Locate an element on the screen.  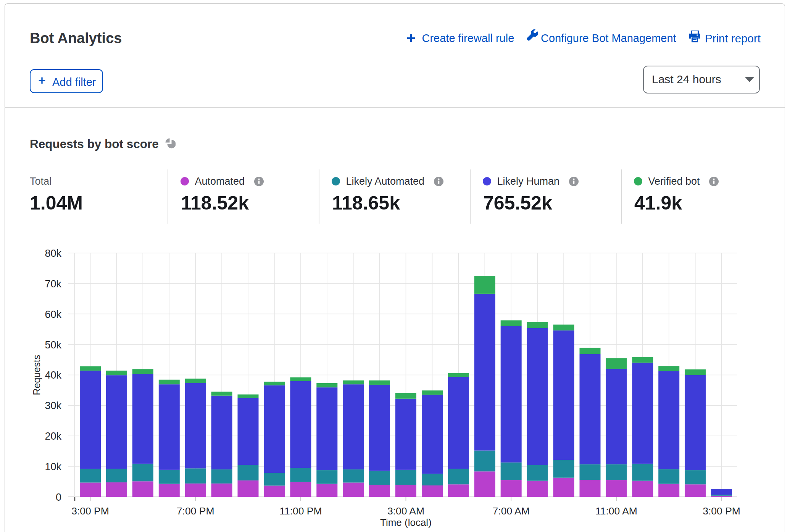
svg-text: 3:00 AM is located at coordinates (406, 511).